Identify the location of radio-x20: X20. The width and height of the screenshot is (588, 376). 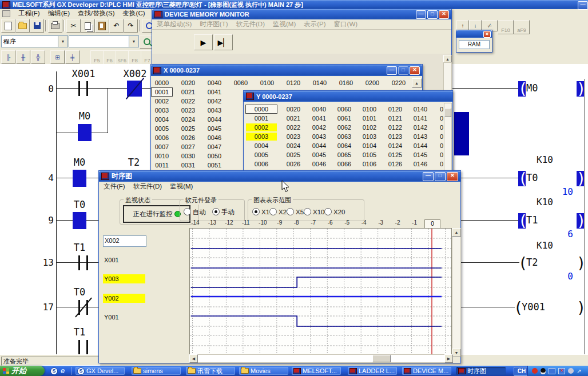
(335, 211).